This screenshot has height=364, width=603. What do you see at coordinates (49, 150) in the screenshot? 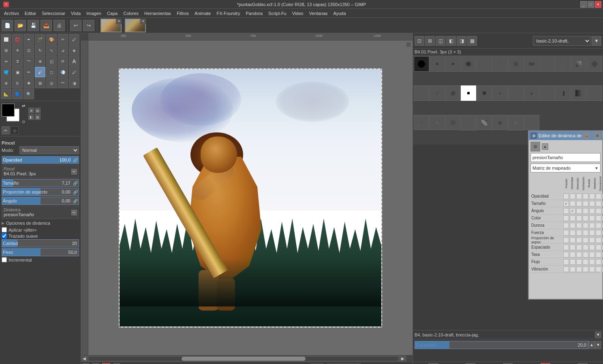
I see `mode-select: Normal` at bounding box center [49, 150].